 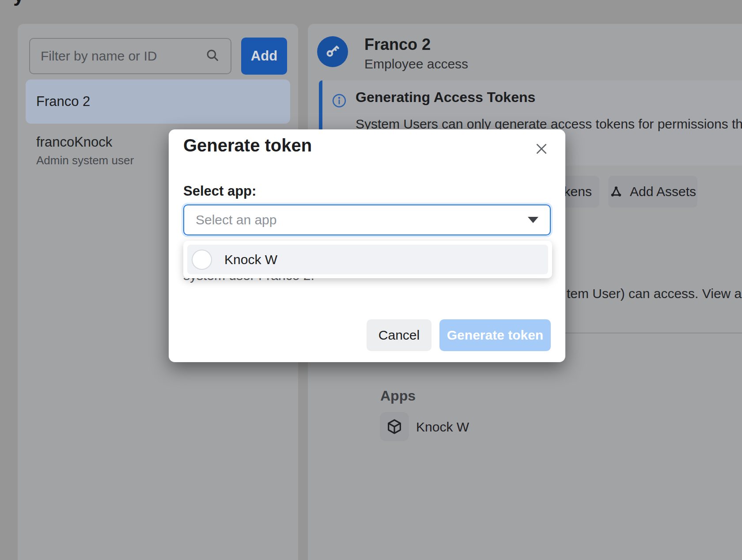 I want to click on info-icon, so click(x=339, y=102).